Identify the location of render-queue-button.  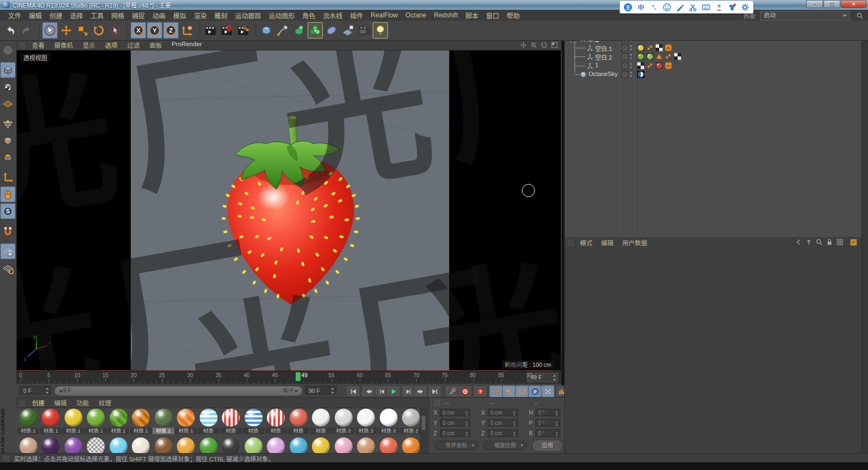
(243, 30).